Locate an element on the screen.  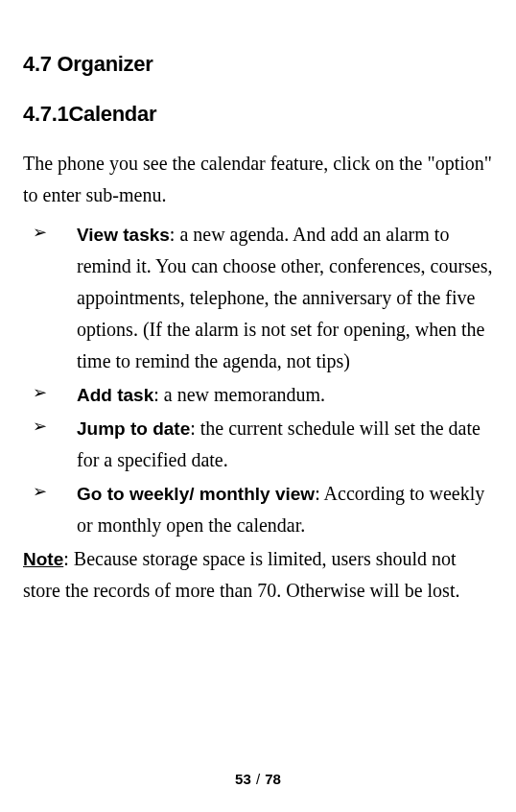
page-footer: 53 / 78 is located at coordinates (258, 779).